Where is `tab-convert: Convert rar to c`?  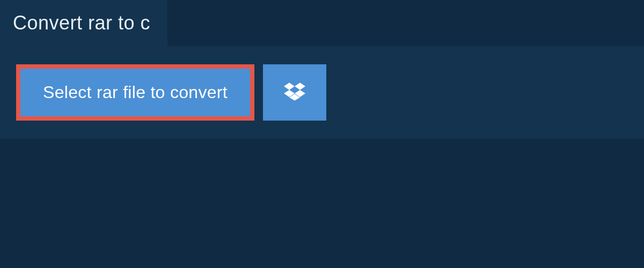
tab-convert: Convert rar to c is located at coordinates (84, 23).